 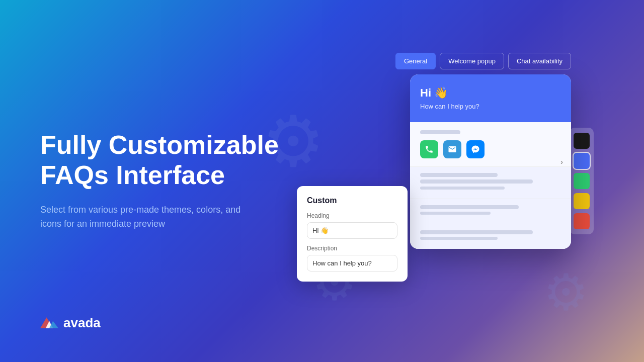 I want to click on contact-icons, so click(x=491, y=149).